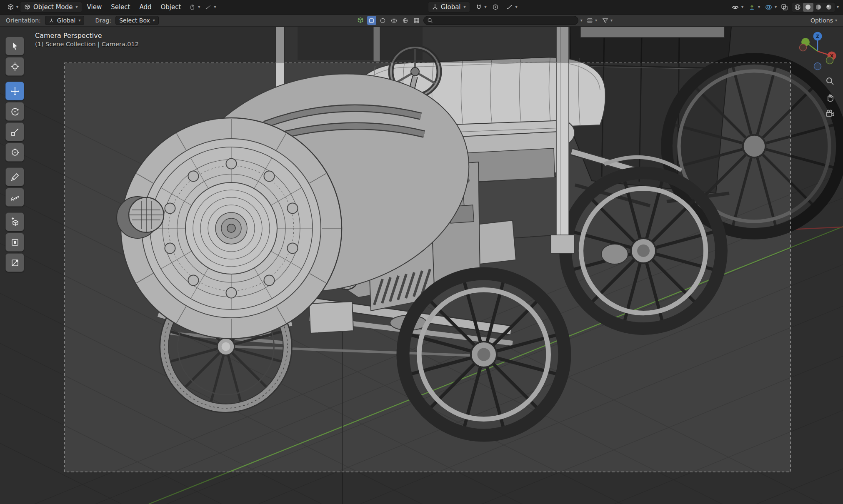 This screenshot has height=504, width=843. What do you see at coordinates (15, 91) in the screenshot?
I see `move-tool` at bounding box center [15, 91].